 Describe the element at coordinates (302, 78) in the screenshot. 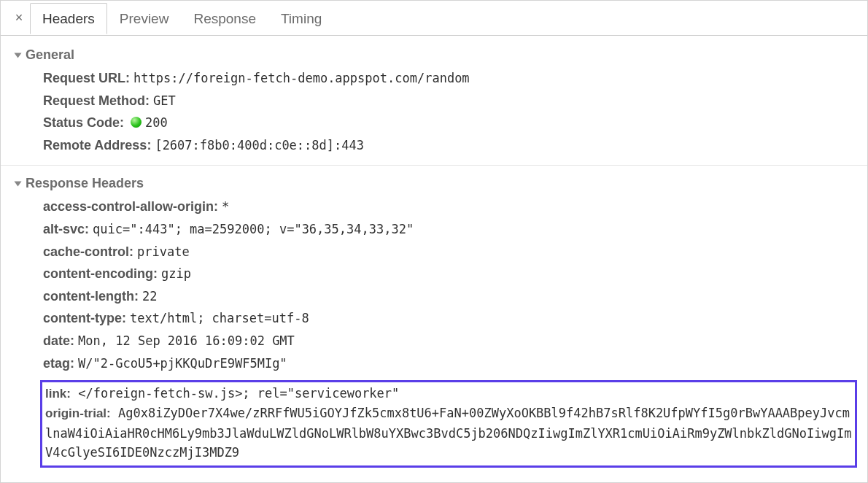

I see `value: https://foreign-fetch-demo.appspot.com/r…` at that location.